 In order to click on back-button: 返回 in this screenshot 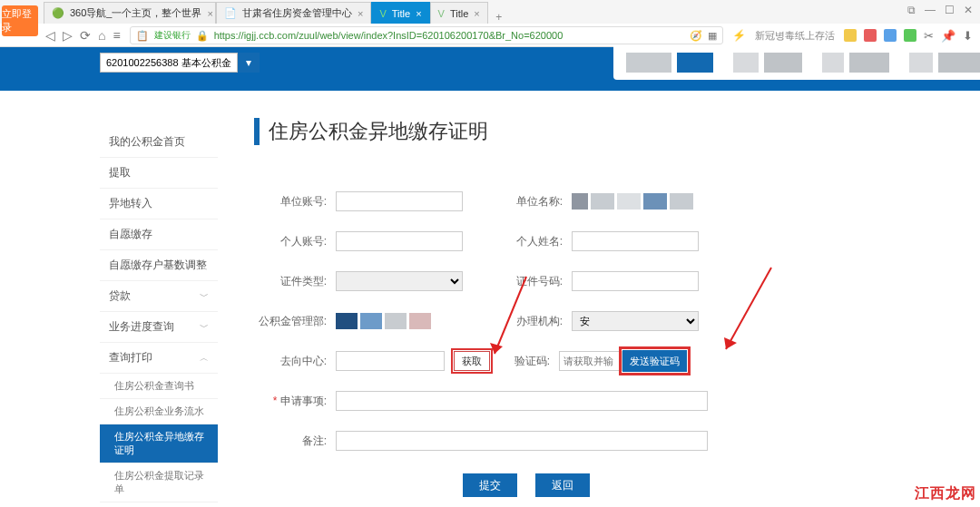, I will do `click(563, 485)`.